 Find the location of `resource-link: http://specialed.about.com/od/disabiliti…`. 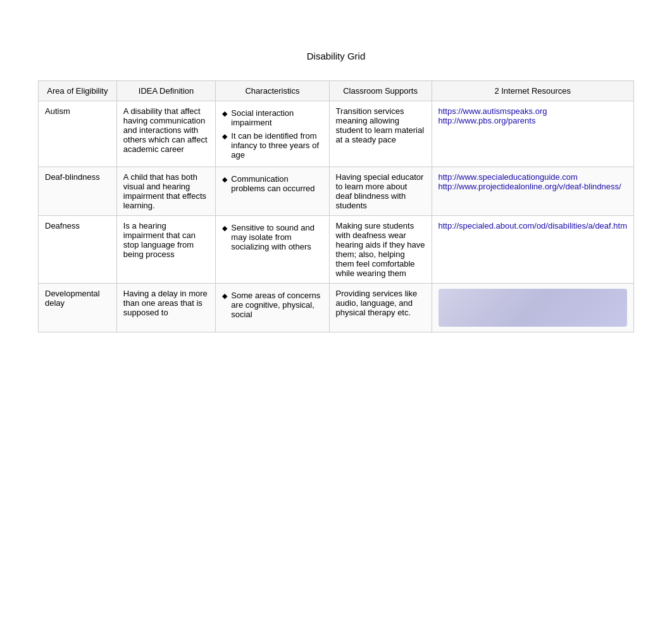

resource-link: http://specialed.about.com/od/disabiliti… is located at coordinates (533, 225).